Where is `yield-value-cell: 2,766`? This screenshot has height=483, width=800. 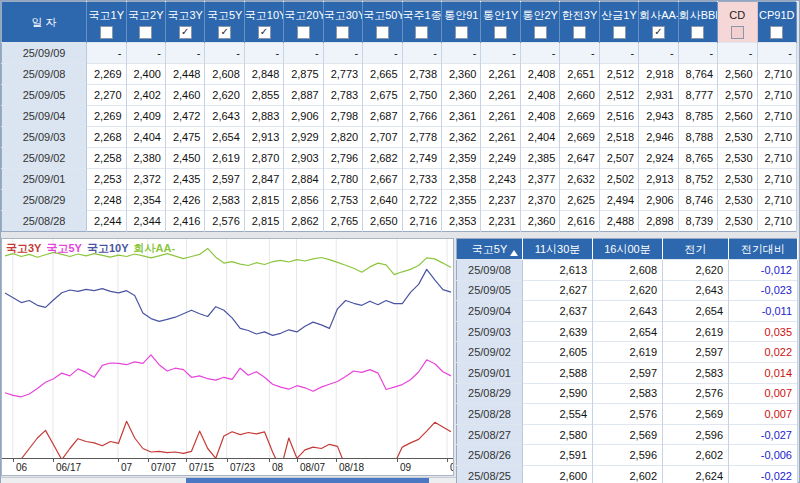
yield-value-cell: 2,766 is located at coordinates (422, 116).